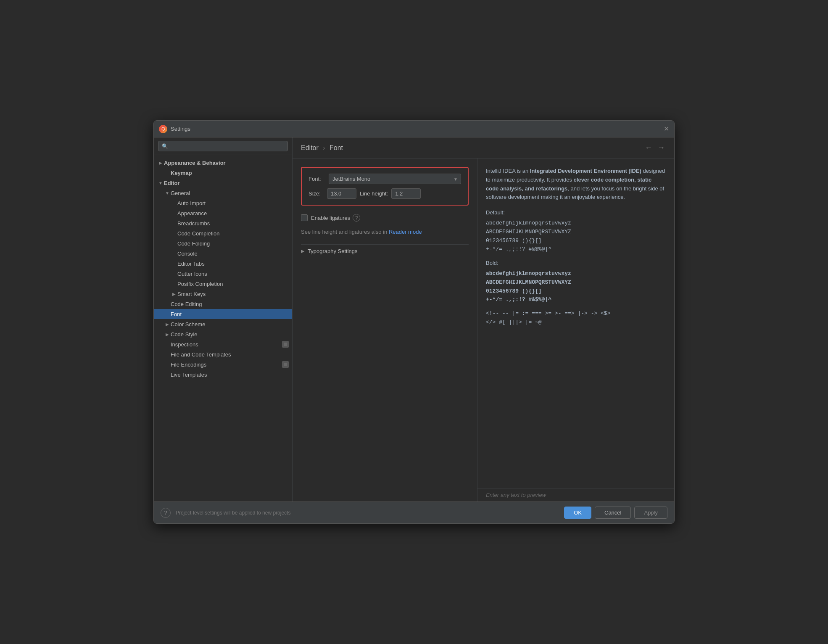 Image resolution: width=828 pixels, height=644 pixels. What do you see at coordinates (229, 355) in the screenshot?
I see `sidebar-item-label: File and Code Templates` at bounding box center [229, 355].